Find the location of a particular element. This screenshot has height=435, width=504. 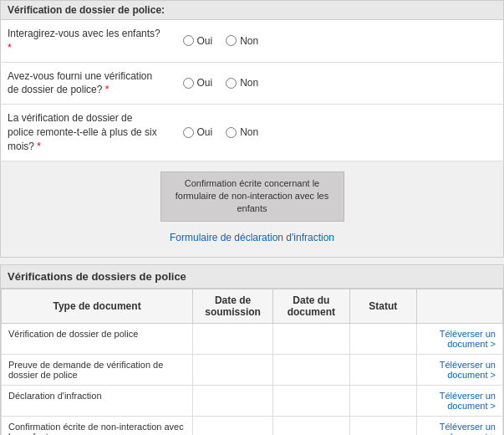

action-col-3: Téléverser un document > is located at coordinates (460, 400).